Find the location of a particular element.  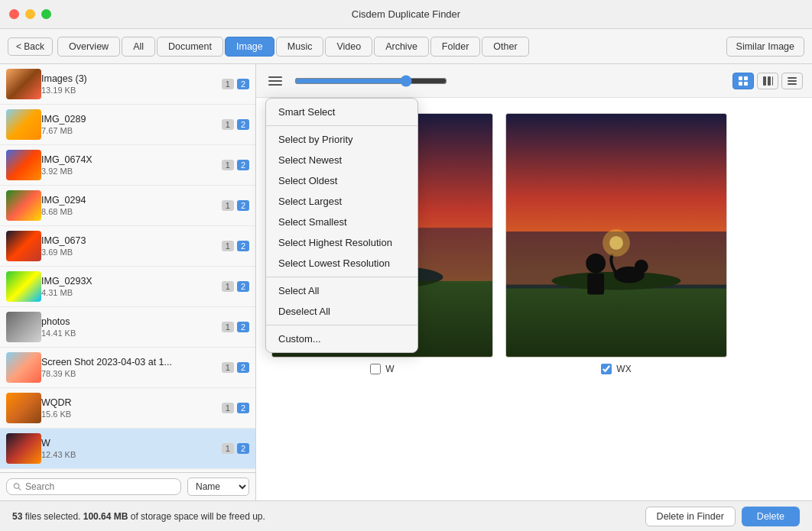

image-card-wx: WX is located at coordinates (616, 244).